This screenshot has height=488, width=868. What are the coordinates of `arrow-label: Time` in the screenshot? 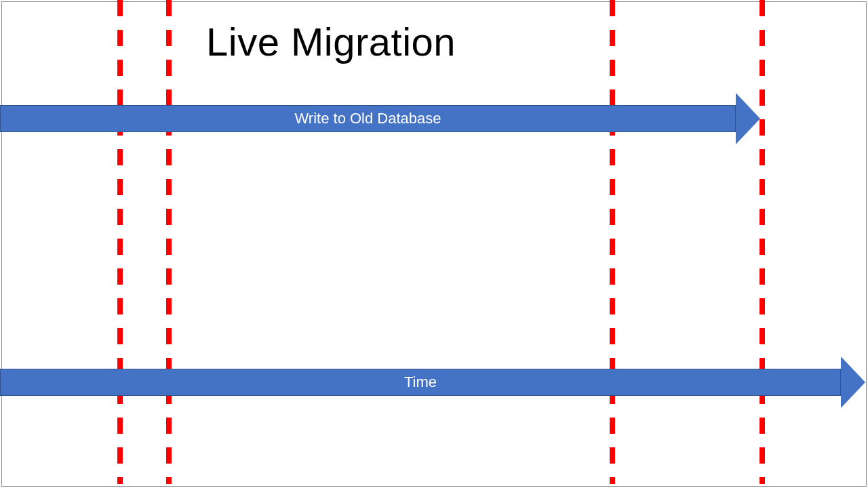 It's located at (420, 382).